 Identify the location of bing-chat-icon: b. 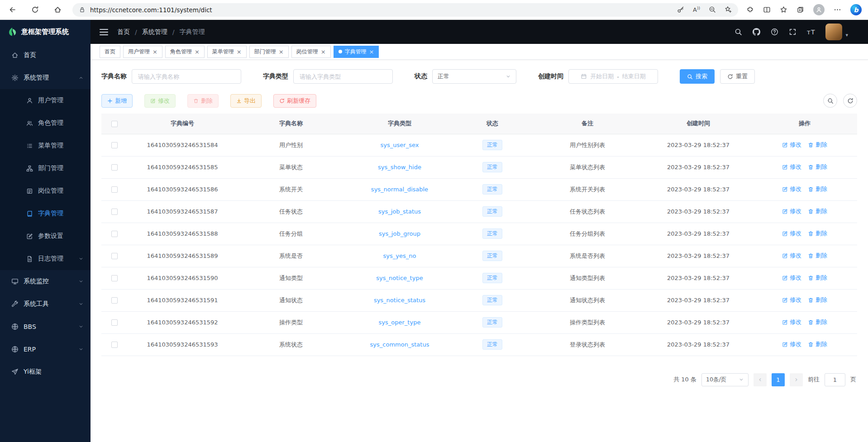
(856, 10).